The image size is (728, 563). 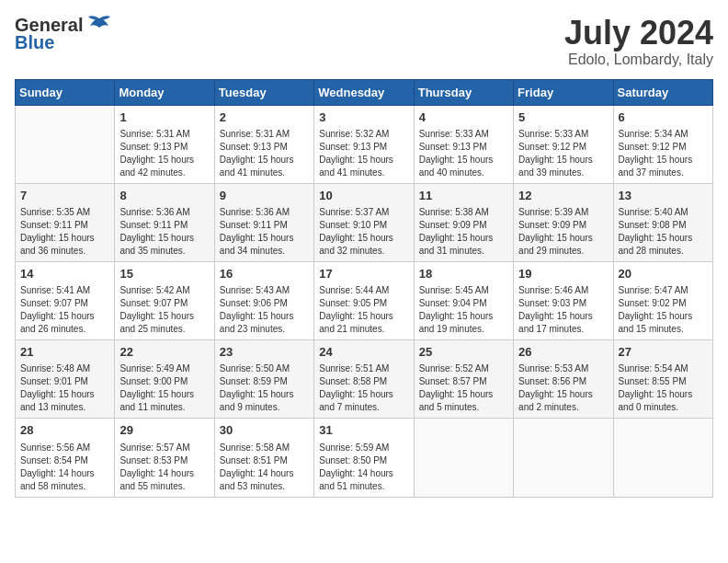 I want to click on day-number: 18, so click(x=463, y=274).